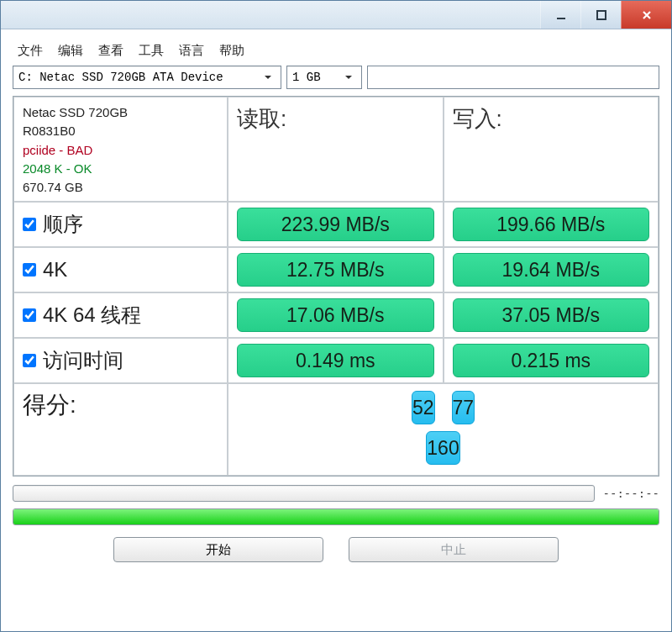 The width and height of the screenshot is (672, 632). I want to click on device-fw: R0831B0, so click(49, 131).